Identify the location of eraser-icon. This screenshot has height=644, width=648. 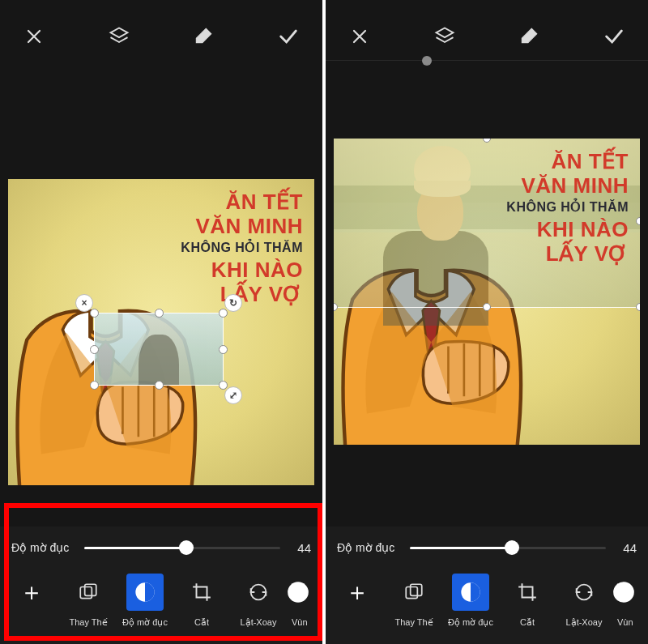
(529, 36).